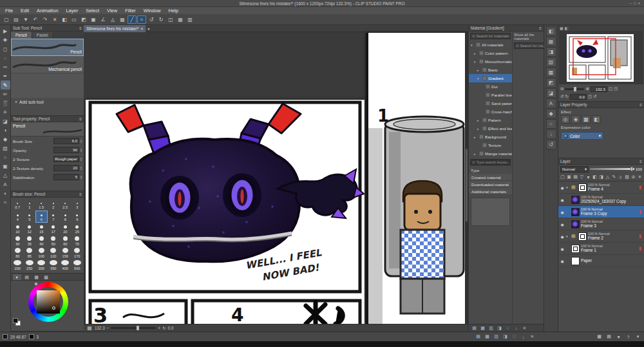  I want to click on canvas-zoom-slider, so click(133, 328).